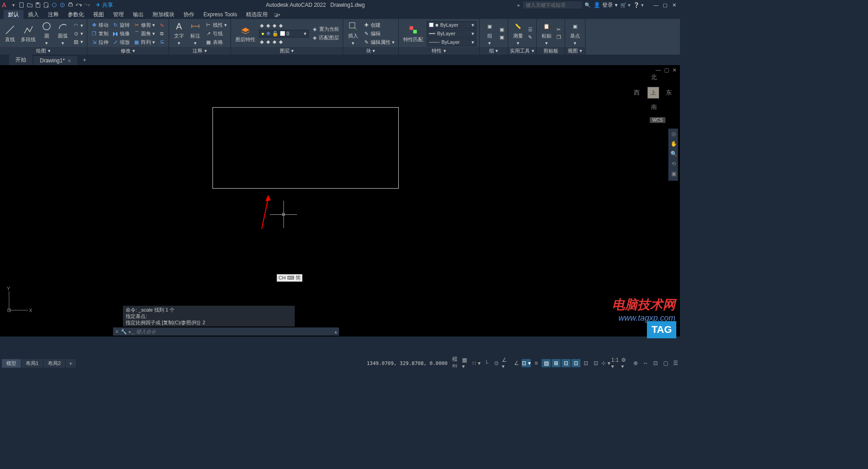 The image size is (868, 469). Describe the element at coordinates (658, 70) in the screenshot. I see `viewport-minimize-button: —` at that location.